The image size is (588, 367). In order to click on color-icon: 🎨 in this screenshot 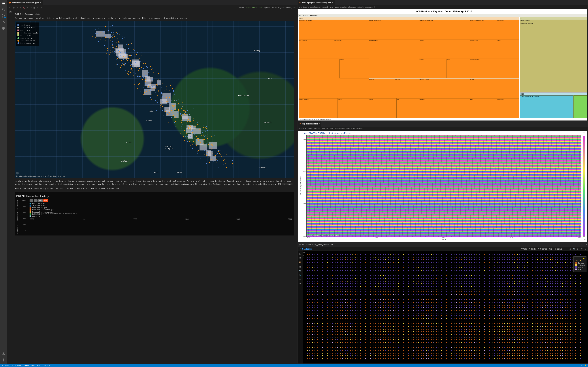, I will do `click(300, 262)`.